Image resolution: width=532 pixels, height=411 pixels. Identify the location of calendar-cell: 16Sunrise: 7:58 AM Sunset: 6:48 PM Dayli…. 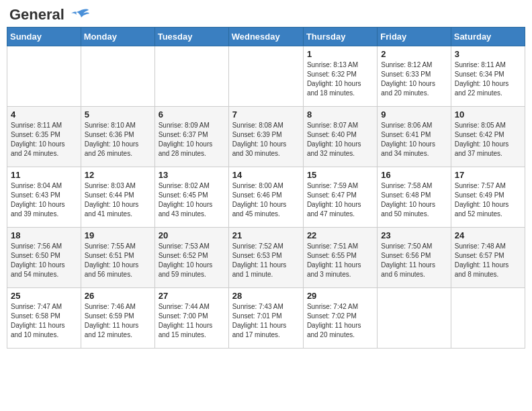
(414, 197).